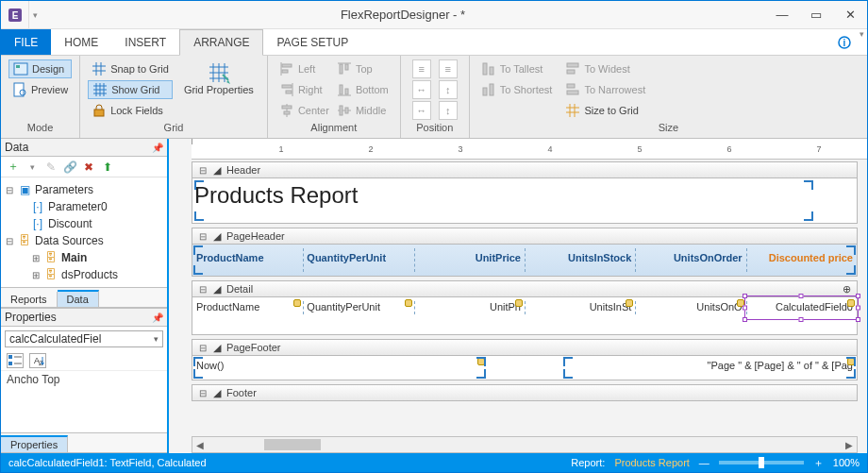  What do you see at coordinates (130, 110) in the screenshot?
I see `lock-fields-button: Lock Fields` at bounding box center [130, 110].